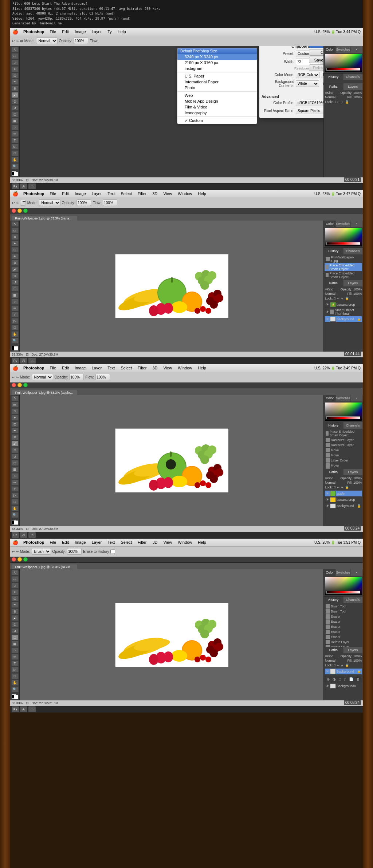 This screenshot has width=373, height=868. What do you see at coordinates (217, 82) in the screenshot?
I see `dropdown-item-intl-paper: International Paper` at bounding box center [217, 82].